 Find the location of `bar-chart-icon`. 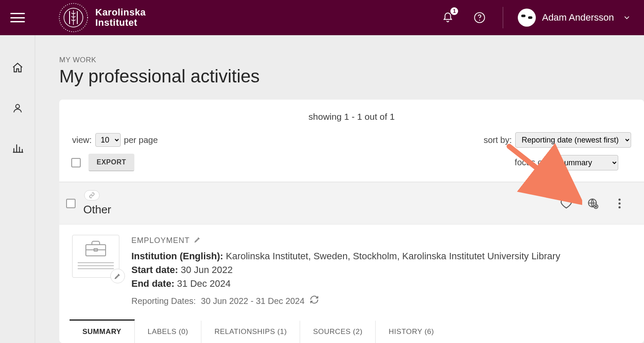

bar-chart-icon is located at coordinates (18, 149).